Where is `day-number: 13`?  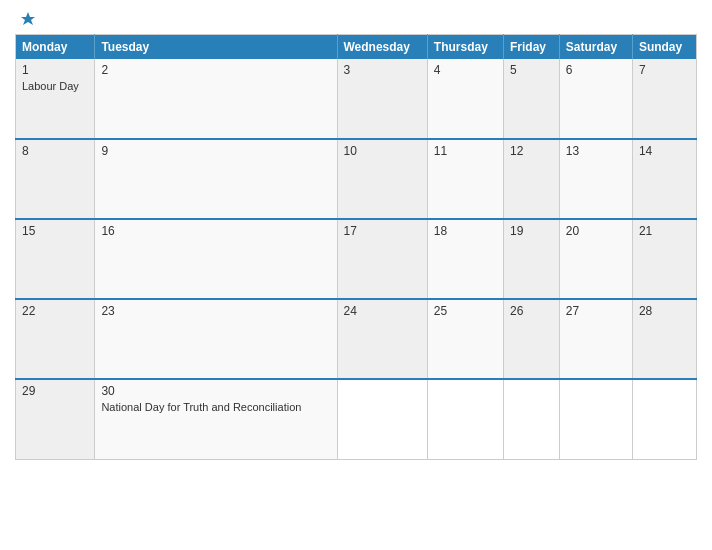
day-number: 13 is located at coordinates (596, 151).